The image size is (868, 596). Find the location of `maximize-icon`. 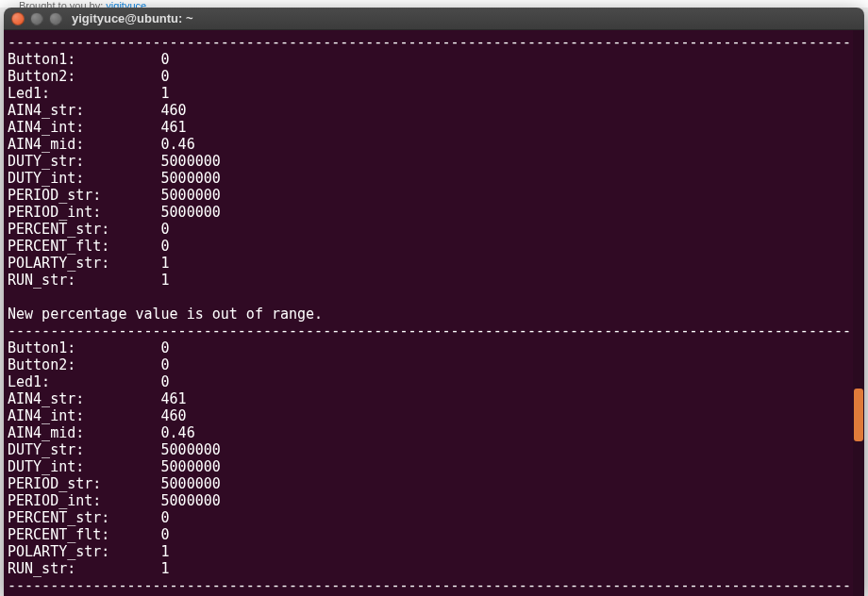

maximize-icon is located at coordinates (56, 19).